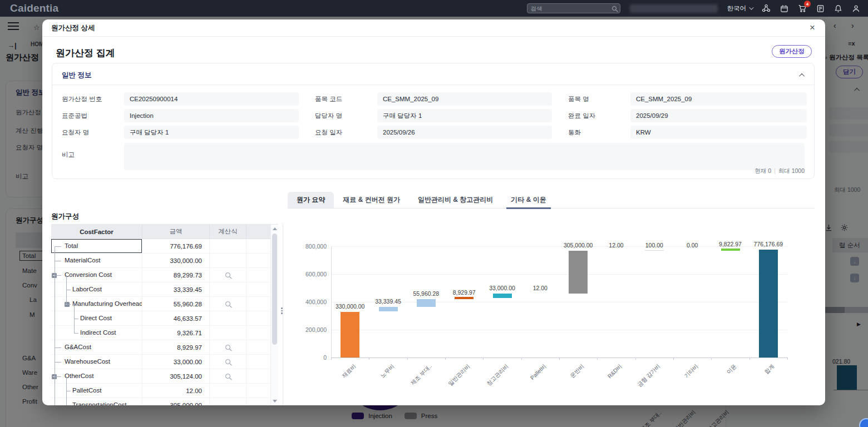 The width and height of the screenshot is (868, 427). I want to click on search-icon, so click(614, 8).